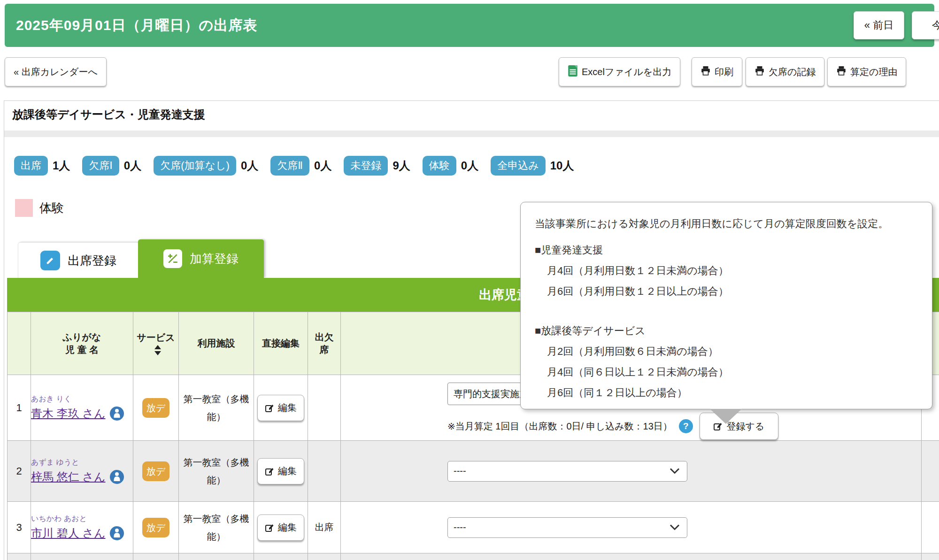  Describe the element at coordinates (281, 344) in the screenshot. I see `header-direct-edit: 直接編集` at that location.